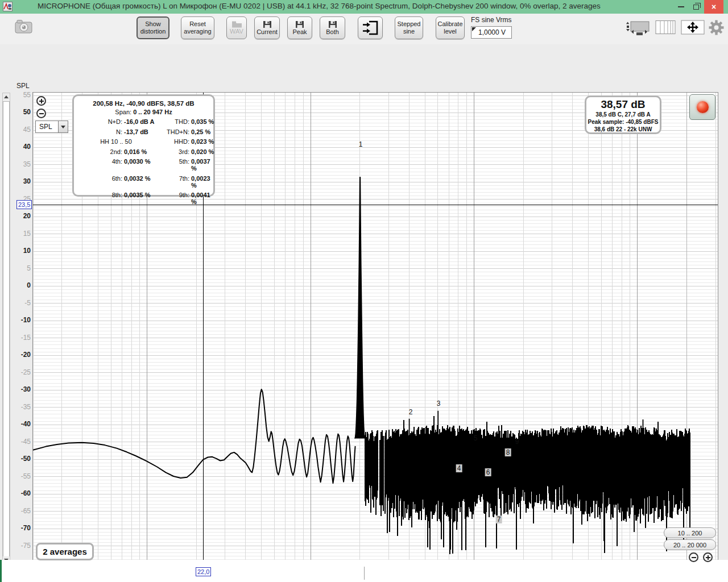 The image size is (728, 582). What do you see at coordinates (6, 329) in the screenshot?
I see `vertical-scroll-thumb` at bounding box center [6, 329].